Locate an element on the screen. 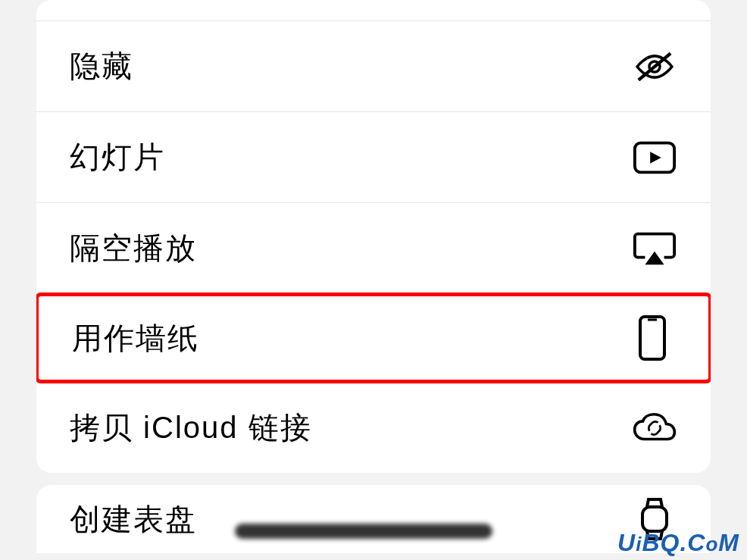 This screenshot has width=747, height=560. menu-item-create-watchface: 创建表盘 is located at coordinates (374, 519).